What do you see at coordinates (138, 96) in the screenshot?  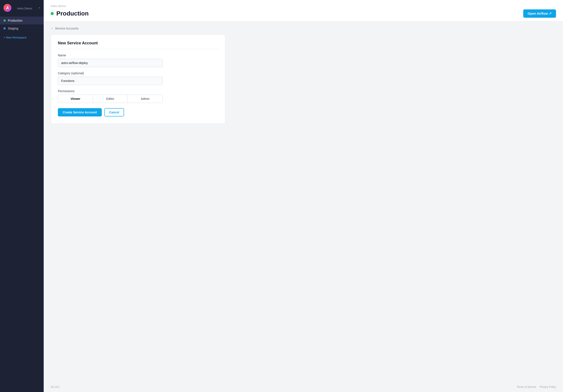 I see `permissions-field-group: Permissions Viewer Editor Admin` at bounding box center [138, 96].